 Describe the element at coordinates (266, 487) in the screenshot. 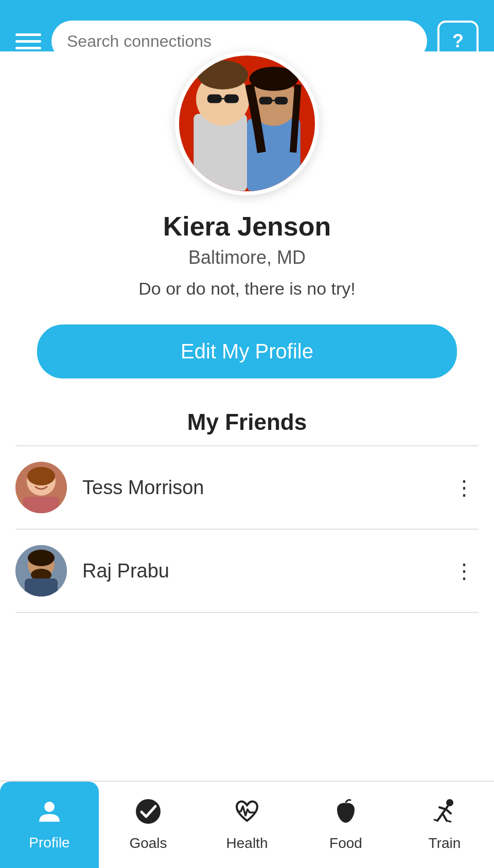

I see `friend-name: Tess Morrison` at that location.